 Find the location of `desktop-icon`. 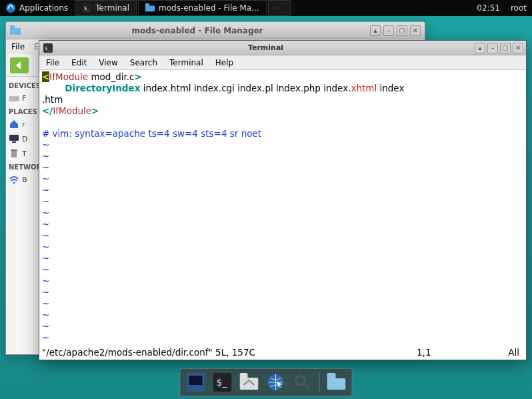

desktop-icon is located at coordinates (14, 139).